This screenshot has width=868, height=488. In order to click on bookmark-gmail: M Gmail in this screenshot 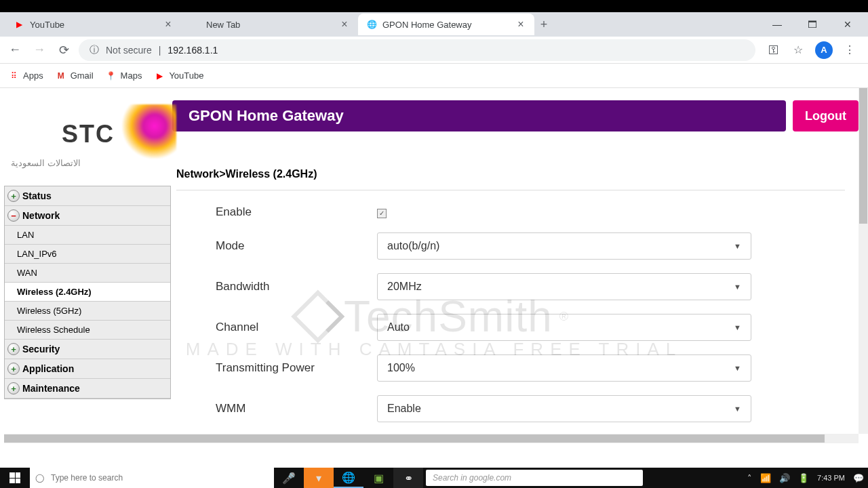, I will do `click(75, 76)`.